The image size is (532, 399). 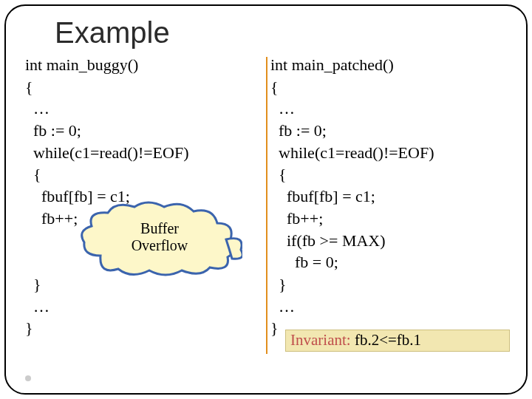 I want to click on column-divider, so click(x=267, y=205).